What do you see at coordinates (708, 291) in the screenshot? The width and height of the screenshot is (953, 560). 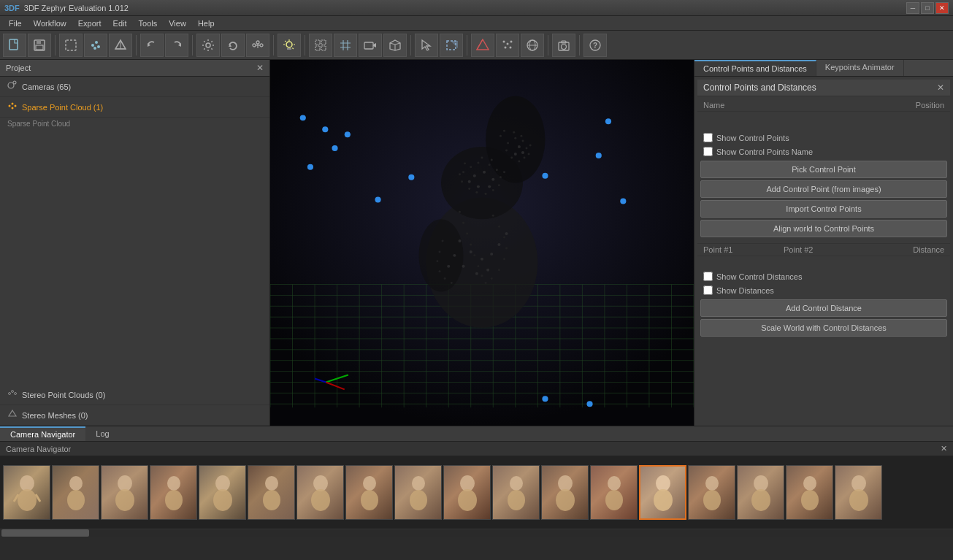 I see `show-distances-checkbox` at bounding box center [708, 291].